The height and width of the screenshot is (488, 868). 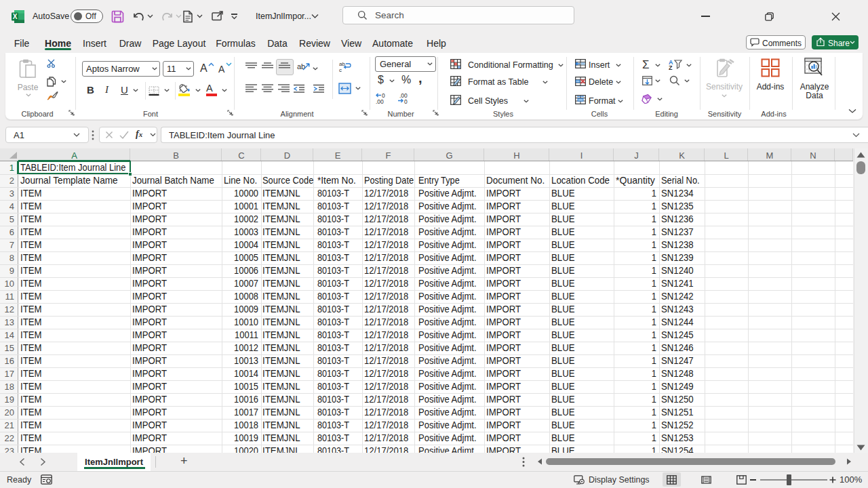 What do you see at coordinates (380, 102) in the screenshot?
I see `svg-text: .00` at bounding box center [380, 102].